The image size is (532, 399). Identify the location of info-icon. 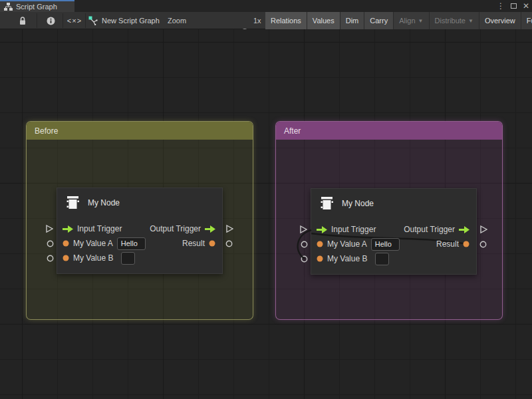
(51, 21).